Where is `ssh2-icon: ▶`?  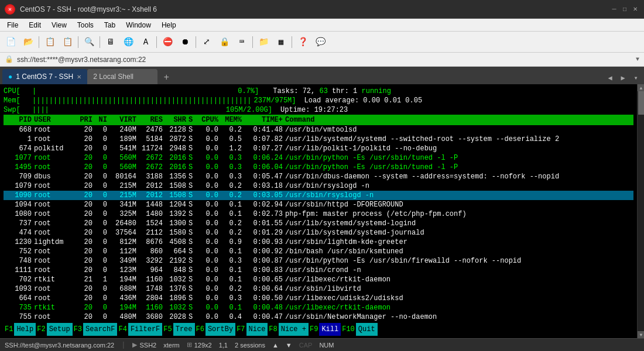
ssh2-icon: ▶ is located at coordinates (135, 345).